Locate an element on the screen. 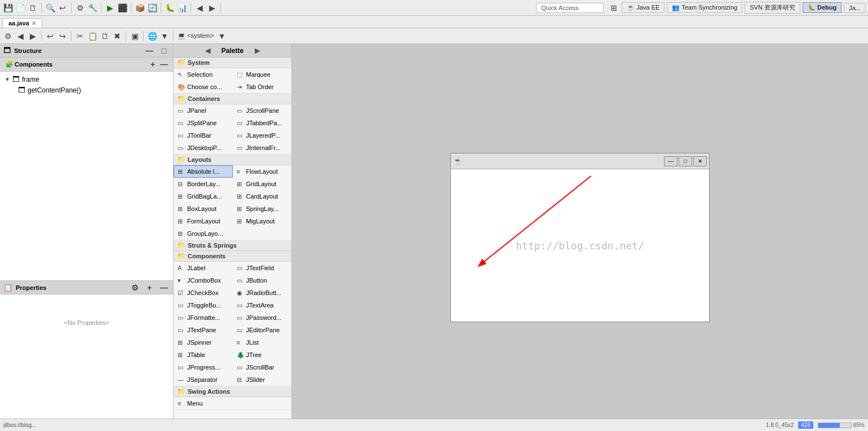 Image resolution: width=868 pixels, height=431 pixels. cut-icon: ✂ is located at coordinates (80, 36).